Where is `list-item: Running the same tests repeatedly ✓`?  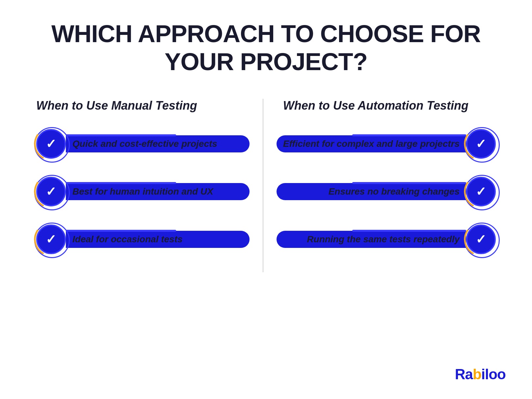
list-item: Running the same tests repeatedly ✓ is located at coordinates (389, 239).